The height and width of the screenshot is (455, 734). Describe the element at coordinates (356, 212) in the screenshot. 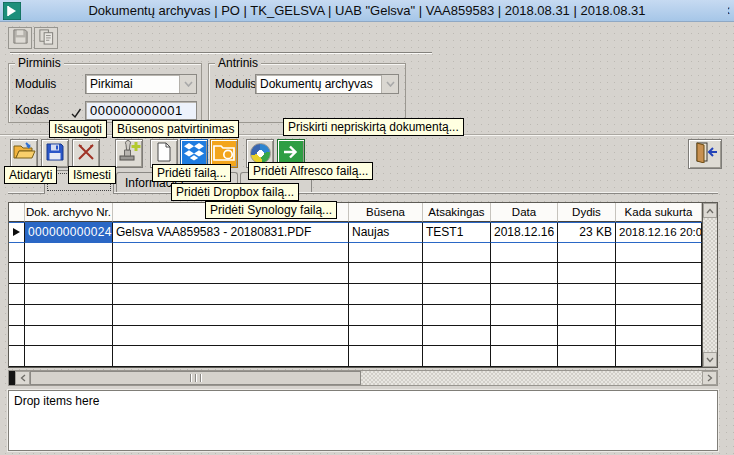

I see `grid-header-row: Dok. archyvo Nr. Būsena Atsakingas Data …` at that location.